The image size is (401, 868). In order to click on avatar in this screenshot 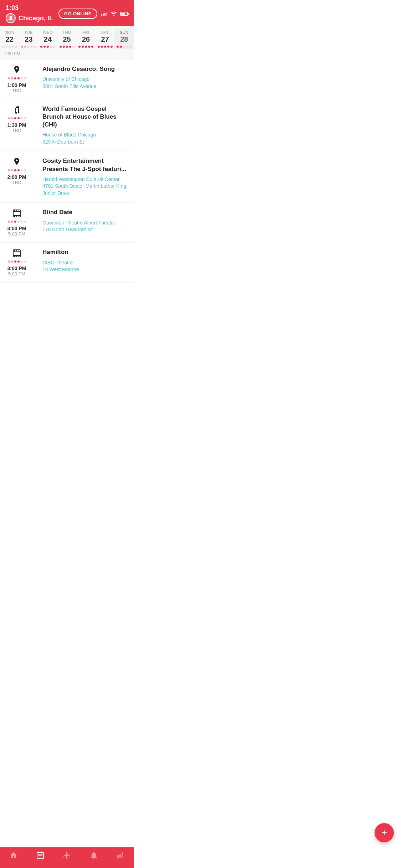, I will do `click(11, 18)`.